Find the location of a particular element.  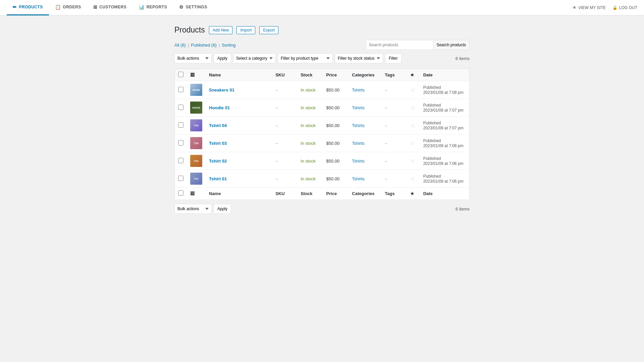

name-header: Name is located at coordinates (239, 75).